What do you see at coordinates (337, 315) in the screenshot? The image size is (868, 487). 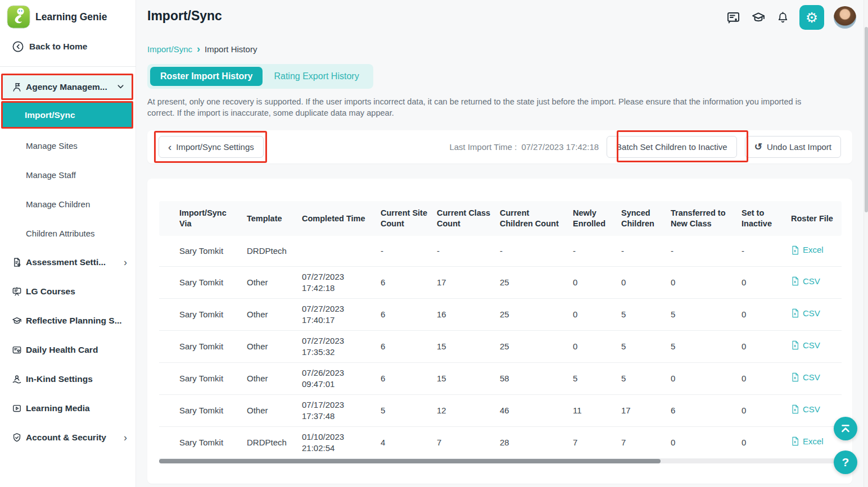 I see `cell-completed-time: 07/27/2023 17:40:17` at bounding box center [337, 315].